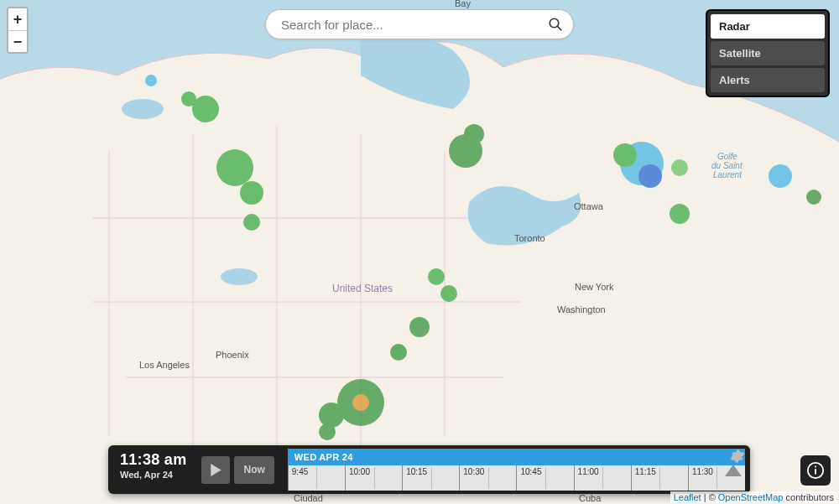 The width and height of the screenshot is (839, 504). What do you see at coordinates (659, 478) in the screenshot?
I see `timeline-tick: 11:15` at bounding box center [659, 478].